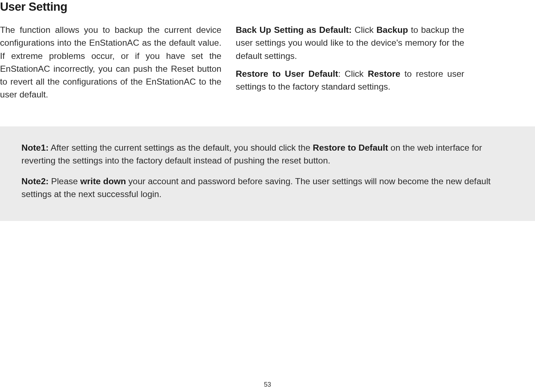 The height and width of the screenshot is (392, 535). What do you see at coordinates (181, 148) in the screenshot?
I see `note1-text1: After setting the current settings as th…` at bounding box center [181, 148].